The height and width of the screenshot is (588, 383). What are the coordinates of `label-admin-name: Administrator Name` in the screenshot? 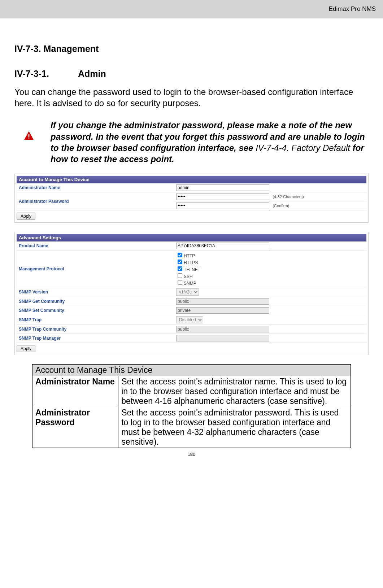 It's located at (95, 188).